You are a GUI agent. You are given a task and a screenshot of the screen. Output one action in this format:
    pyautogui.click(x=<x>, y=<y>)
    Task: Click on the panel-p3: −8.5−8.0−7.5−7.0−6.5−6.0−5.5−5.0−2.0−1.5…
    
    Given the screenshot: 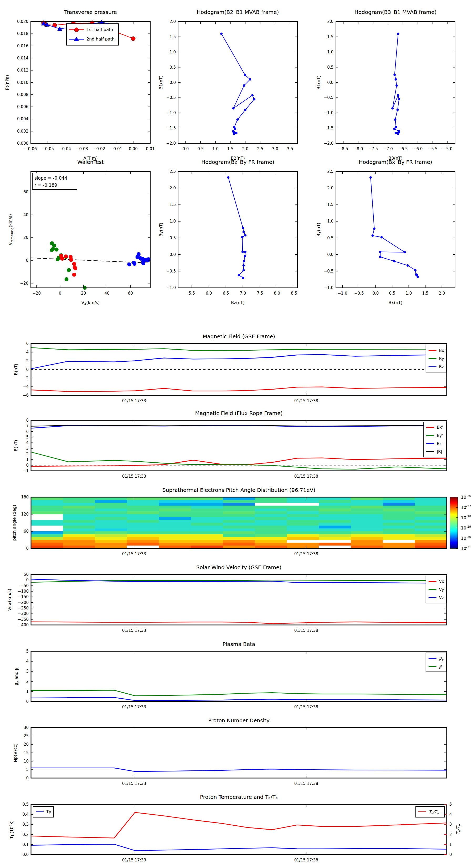 What is the action you would take?
    pyautogui.click(x=386, y=90)
    